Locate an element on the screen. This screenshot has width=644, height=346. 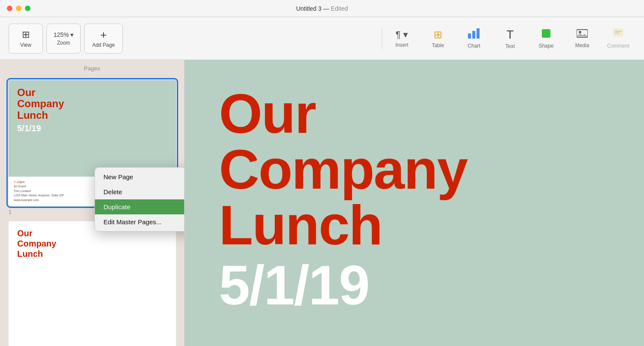
sidebar-header: Pages is located at coordinates (92, 68).